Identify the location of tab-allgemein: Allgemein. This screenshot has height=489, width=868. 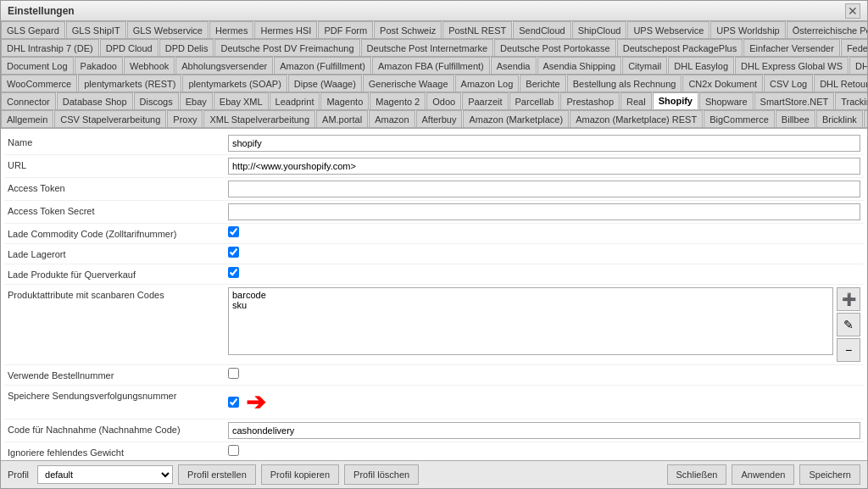
(27, 119).